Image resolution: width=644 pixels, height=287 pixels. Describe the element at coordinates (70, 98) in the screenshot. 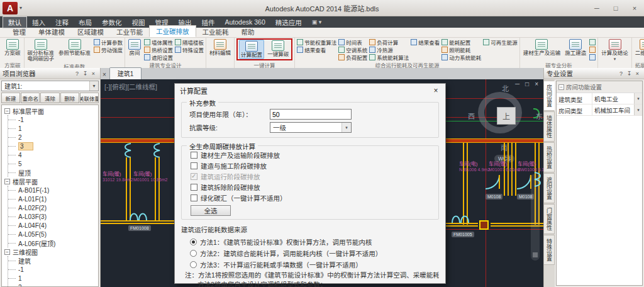

I see `delete-button: 删除` at that location.